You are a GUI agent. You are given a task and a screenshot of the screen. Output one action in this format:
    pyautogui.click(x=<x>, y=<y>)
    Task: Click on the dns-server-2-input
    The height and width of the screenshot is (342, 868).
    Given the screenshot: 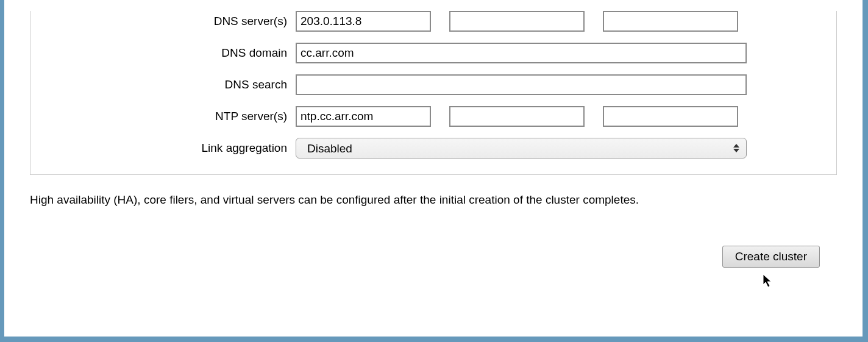 What is the action you would take?
    pyautogui.click(x=517, y=21)
    